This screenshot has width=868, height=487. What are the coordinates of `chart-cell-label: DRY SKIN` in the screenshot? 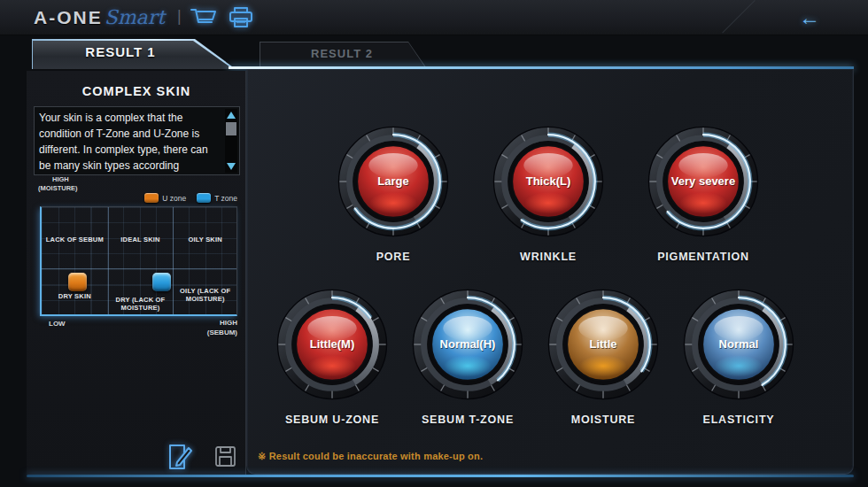 It's located at (74, 296).